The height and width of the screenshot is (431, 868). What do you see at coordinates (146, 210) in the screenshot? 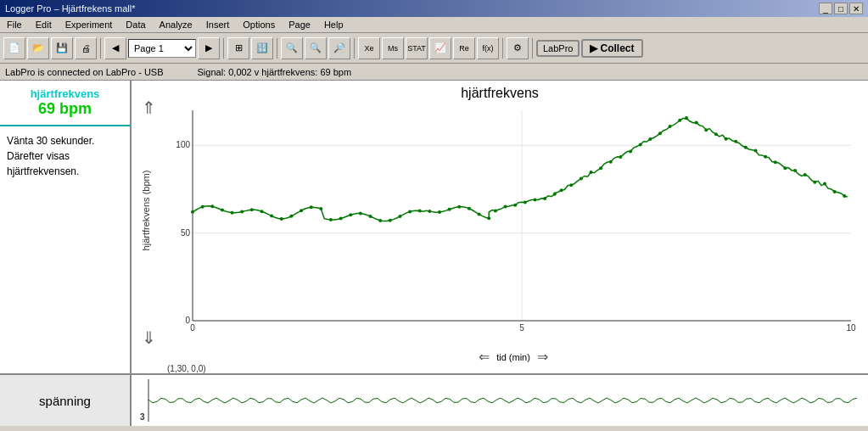
I see `y-axis-label: hjärtfrekvens (bpm)` at bounding box center [146, 210].